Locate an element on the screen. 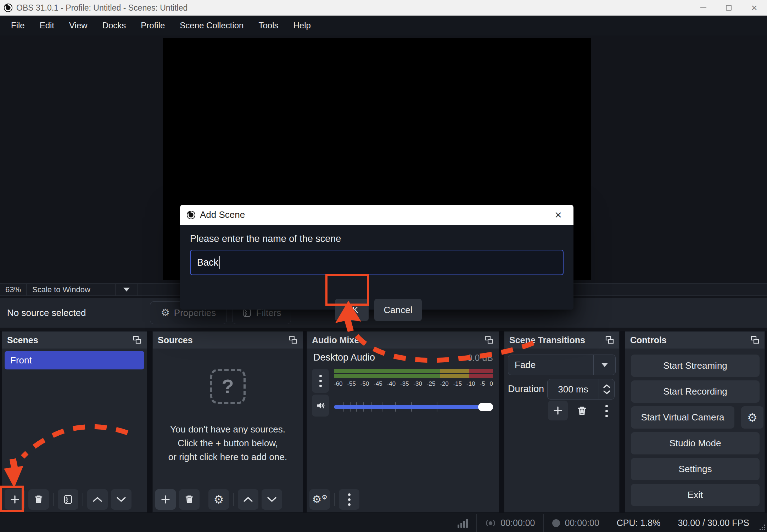  fps-indicator: 30.00 / 30.00 FPS is located at coordinates (713, 523).